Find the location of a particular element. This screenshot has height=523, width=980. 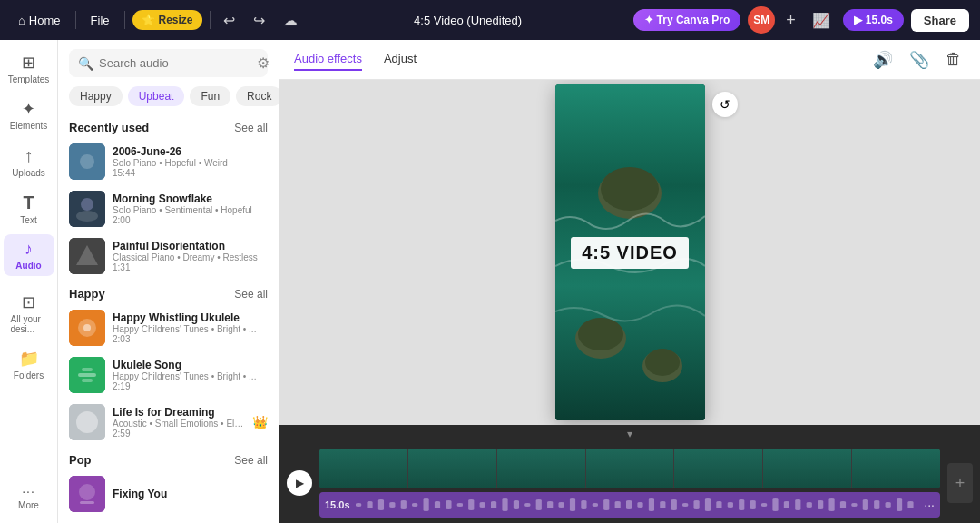

resize-button: ⭐ Resize is located at coordinates (167, 20).